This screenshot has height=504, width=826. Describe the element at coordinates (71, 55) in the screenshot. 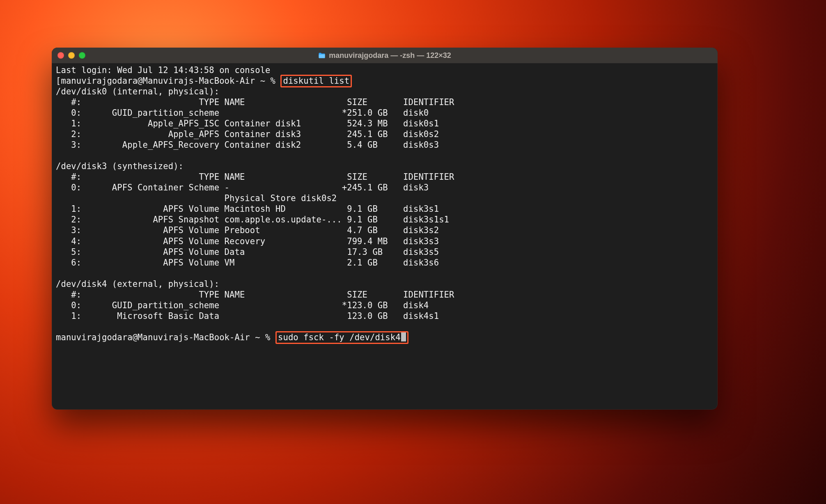

I see `minimize-button` at that location.